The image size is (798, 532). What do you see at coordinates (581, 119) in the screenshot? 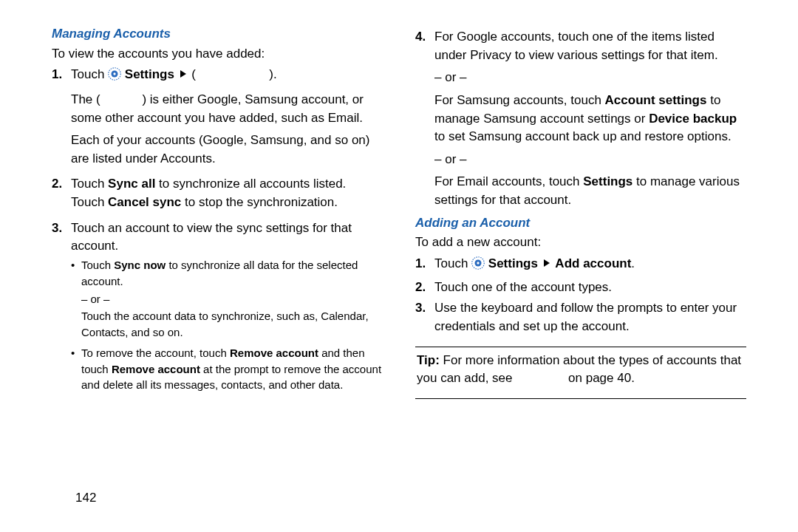
I see `steps-list-cont: 4. For Google accounts, touch one of the…` at bounding box center [581, 119].